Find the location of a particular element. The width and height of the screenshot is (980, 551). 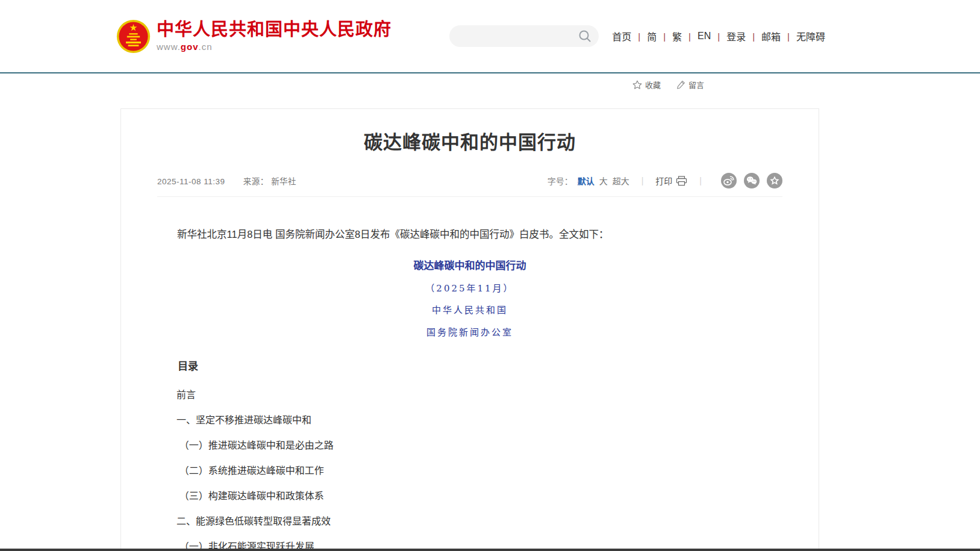

doc-date: （2025年11月） is located at coordinates (470, 289).